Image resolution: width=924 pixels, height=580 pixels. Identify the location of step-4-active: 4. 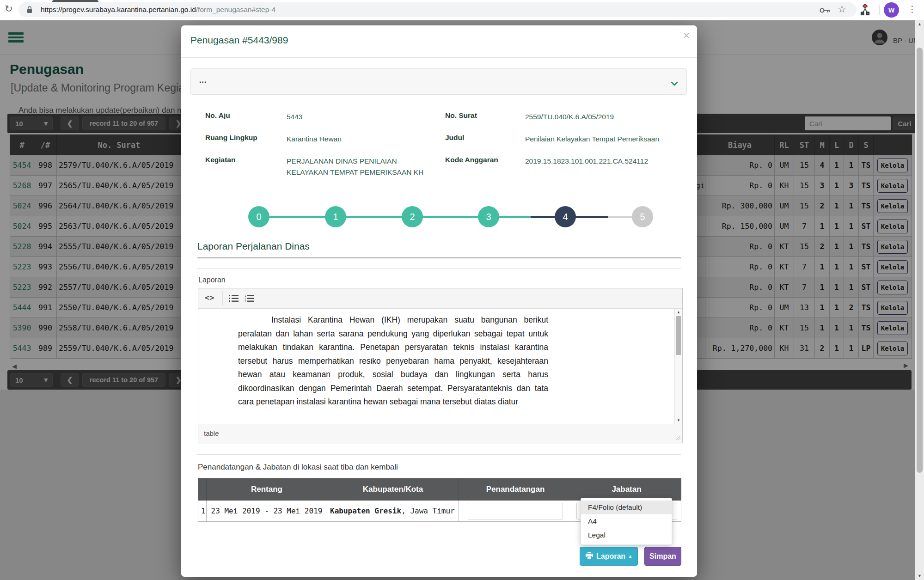
(565, 217).